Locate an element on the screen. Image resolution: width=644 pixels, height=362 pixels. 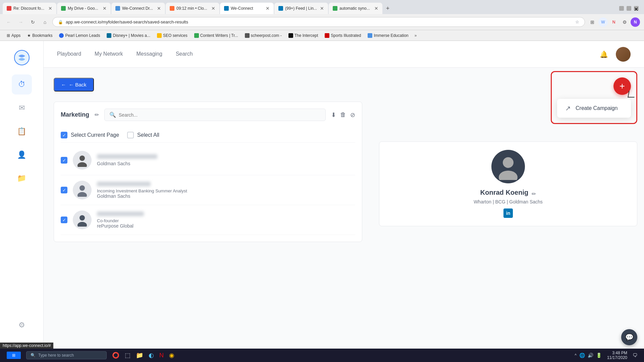
back-nav-button: ← is located at coordinates (9, 22).